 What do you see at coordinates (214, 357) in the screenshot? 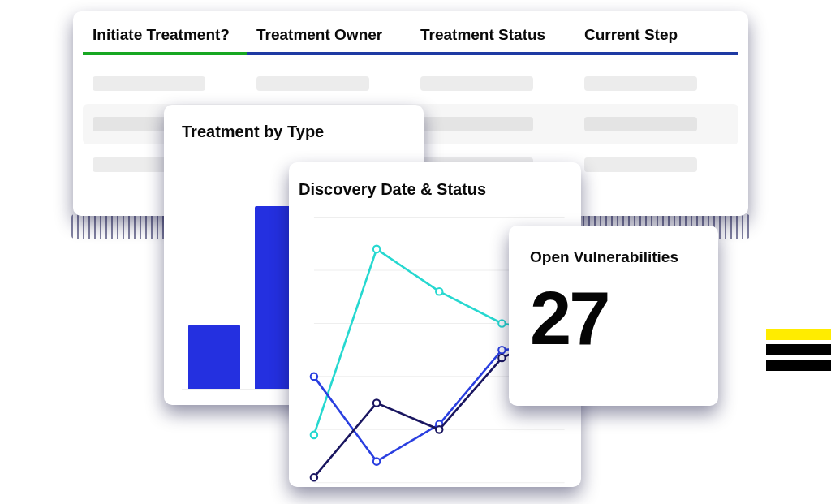
I see `bar` at bounding box center [214, 357].